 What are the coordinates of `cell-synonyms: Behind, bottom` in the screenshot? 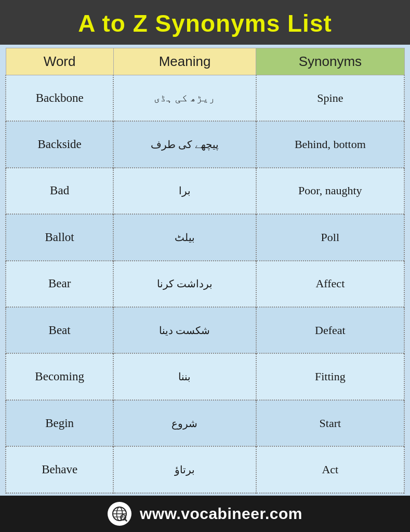 It's located at (330, 144).